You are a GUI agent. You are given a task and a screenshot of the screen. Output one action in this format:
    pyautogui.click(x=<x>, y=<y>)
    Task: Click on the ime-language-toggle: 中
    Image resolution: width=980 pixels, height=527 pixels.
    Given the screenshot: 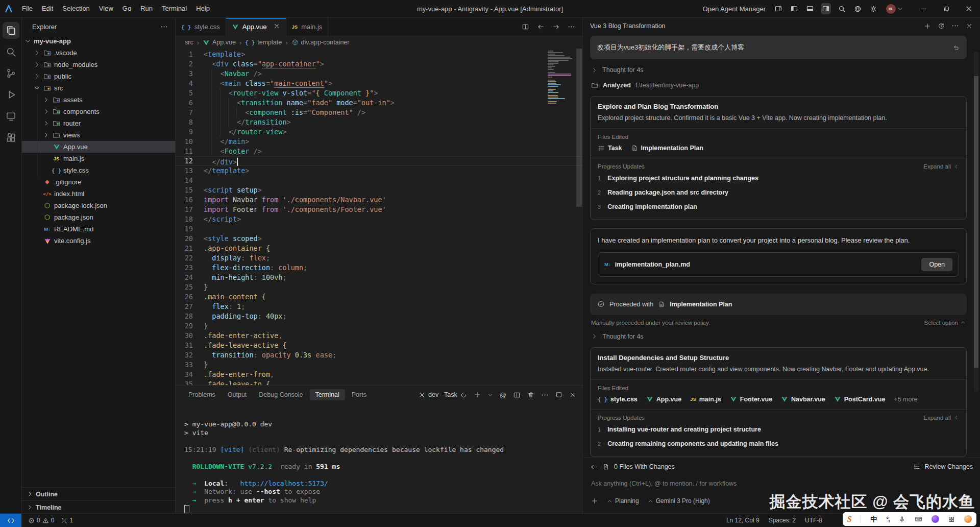 What is the action you would take?
    pyautogui.click(x=874, y=519)
    